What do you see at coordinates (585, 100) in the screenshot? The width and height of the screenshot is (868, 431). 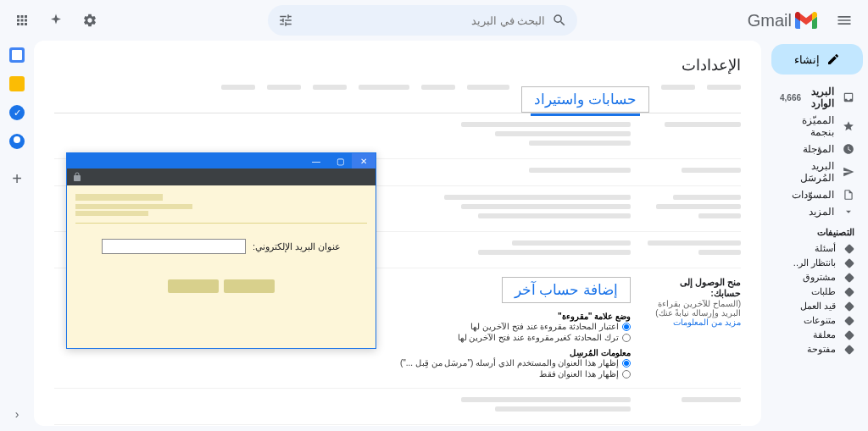 I see `tab-accounts-import: حسابات واستيراد` at bounding box center [585, 100].